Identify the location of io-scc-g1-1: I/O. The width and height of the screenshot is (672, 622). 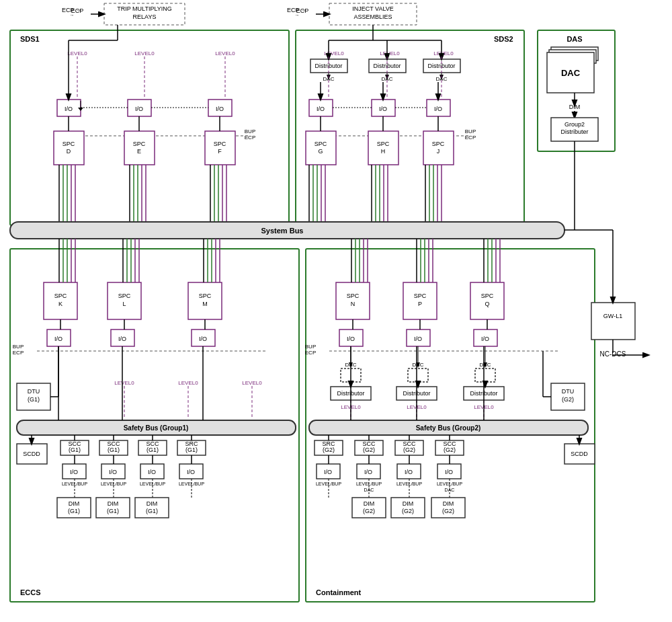
(74, 472).